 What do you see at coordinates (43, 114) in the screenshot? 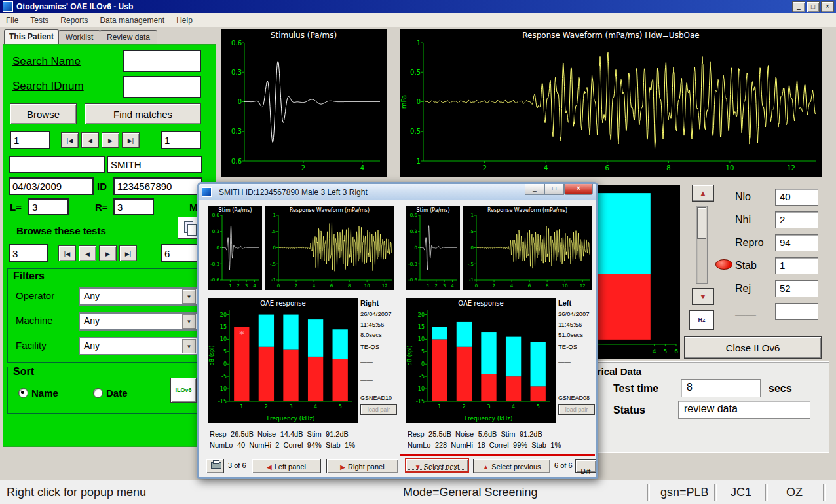
I see `browse-button: Browse` at bounding box center [43, 114].